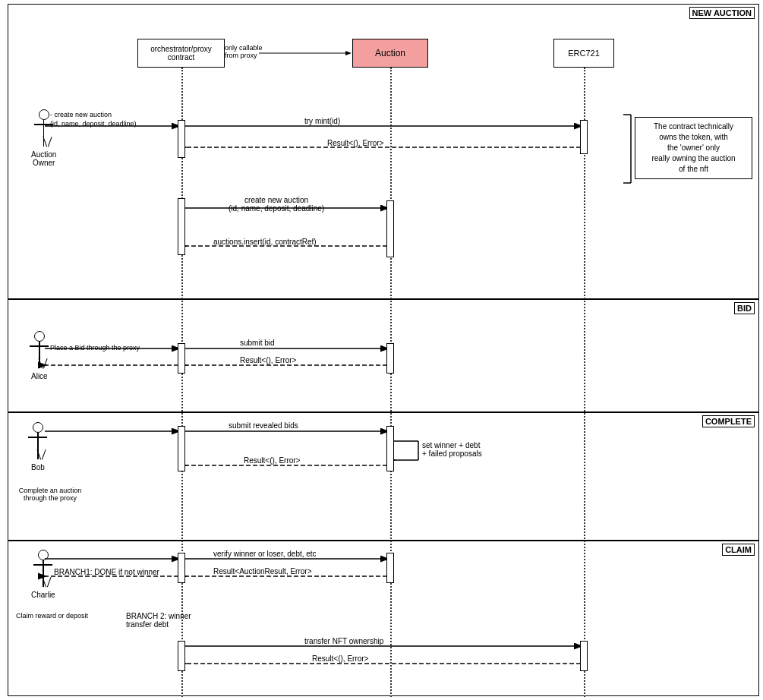  What do you see at coordinates (265, 554) in the screenshot?
I see `label-verify-winner: verify winner or loser, debt, etc` at bounding box center [265, 554].